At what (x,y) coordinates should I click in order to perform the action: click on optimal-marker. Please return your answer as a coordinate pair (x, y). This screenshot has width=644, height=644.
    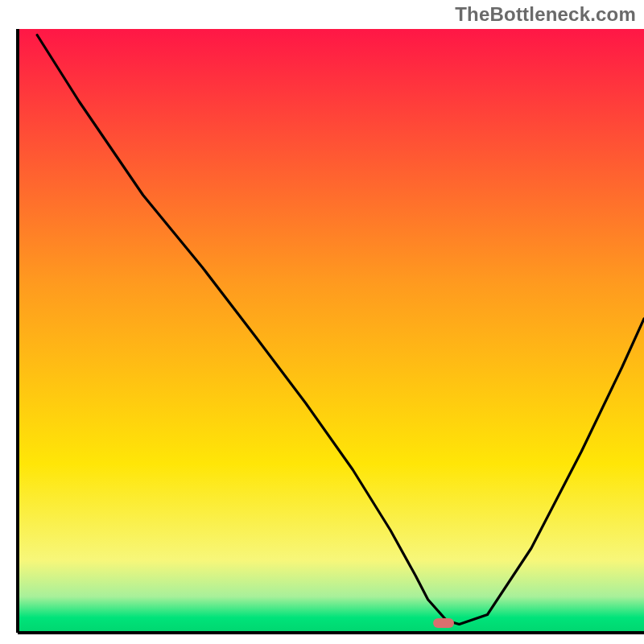
    Looking at the image, I should click on (444, 623).